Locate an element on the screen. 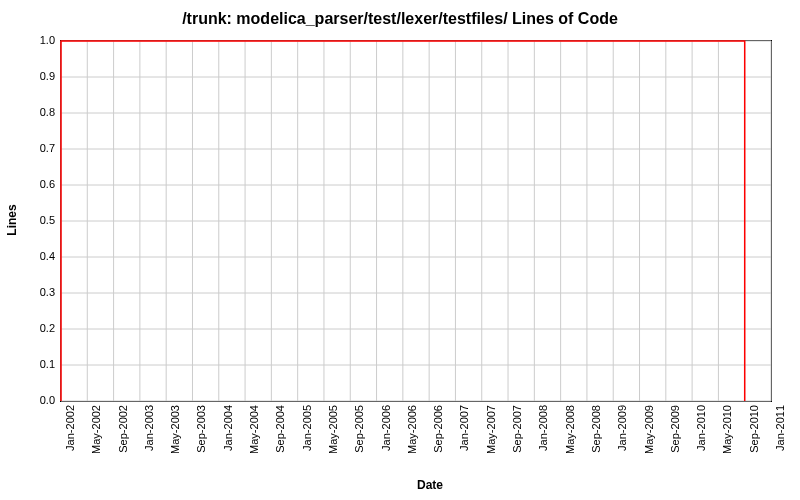  x-tick-label: Sep-2004 is located at coordinates (280, 429).